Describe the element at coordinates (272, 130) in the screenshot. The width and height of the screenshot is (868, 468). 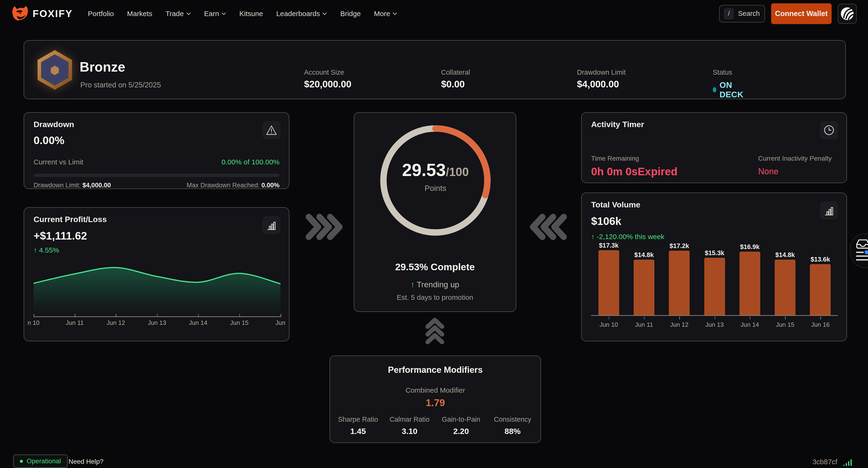
I see `warning-icon` at that location.